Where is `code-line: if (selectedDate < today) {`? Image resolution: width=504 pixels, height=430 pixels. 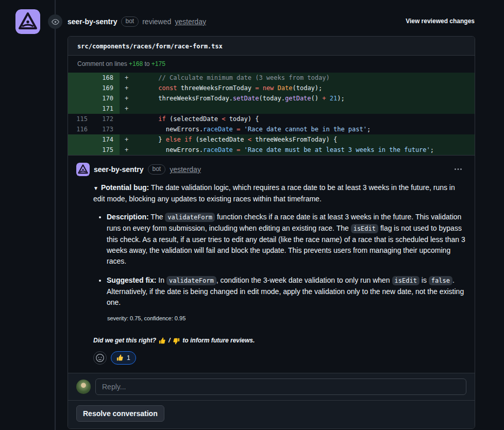
code-line: if (selectedDate < today) { is located at coordinates (297, 119).